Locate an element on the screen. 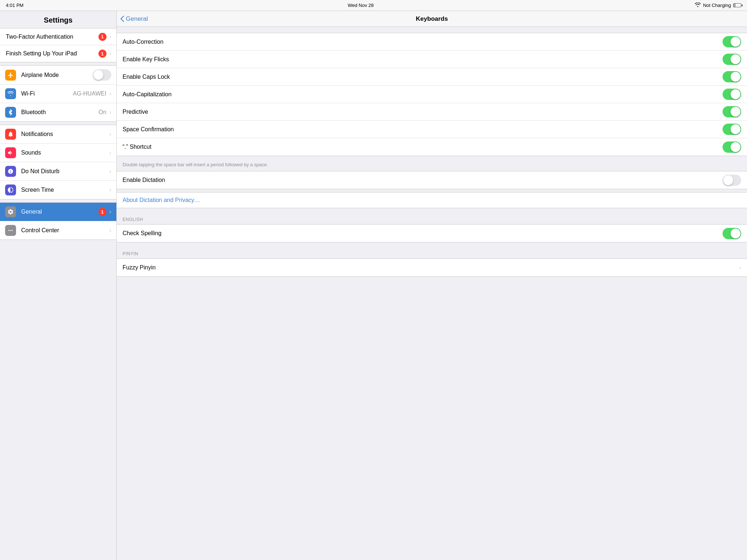 This screenshot has width=747, height=560. two-factor-chevron: › is located at coordinates (110, 37).